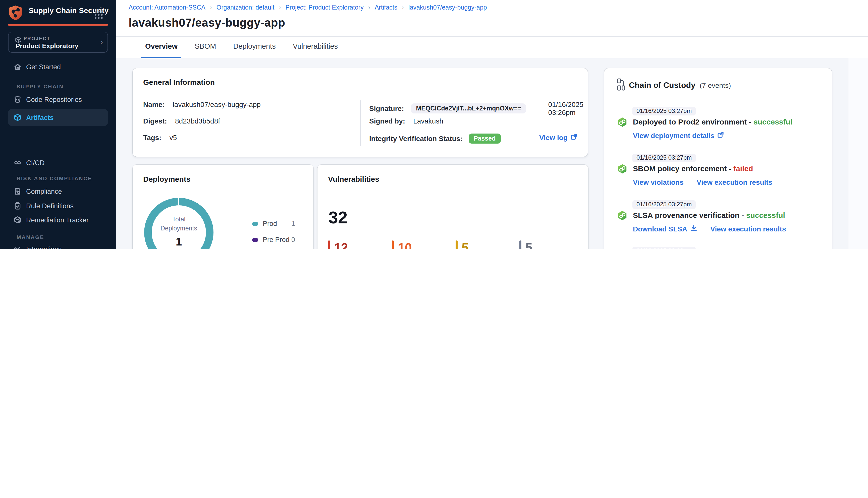  What do you see at coordinates (167, 179) in the screenshot?
I see `deployments-title: Deployments` at bounding box center [167, 179].